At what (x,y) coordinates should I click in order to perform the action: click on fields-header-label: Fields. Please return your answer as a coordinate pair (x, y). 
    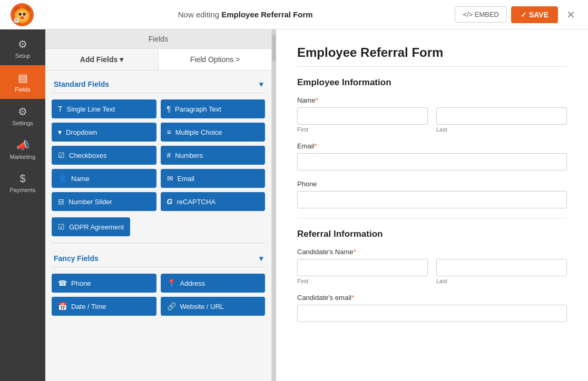
    Looking at the image, I should click on (158, 39).